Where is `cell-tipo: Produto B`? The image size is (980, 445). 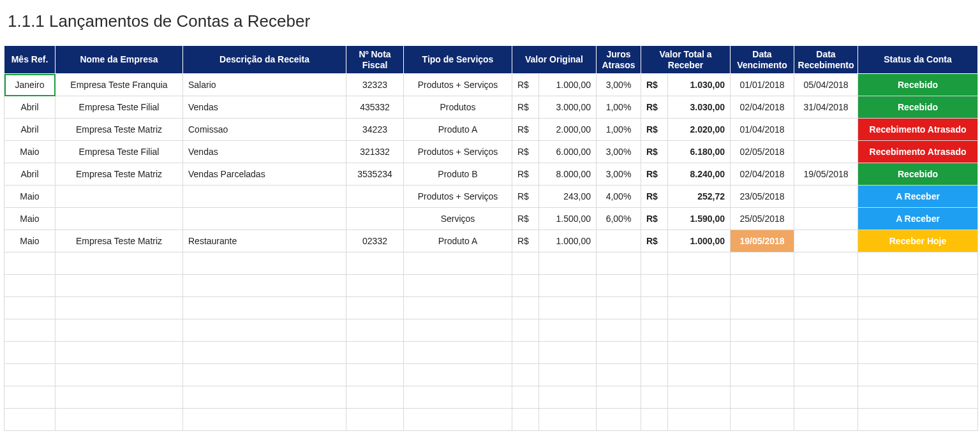 cell-tipo: Produto B is located at coordinates (458, 175).